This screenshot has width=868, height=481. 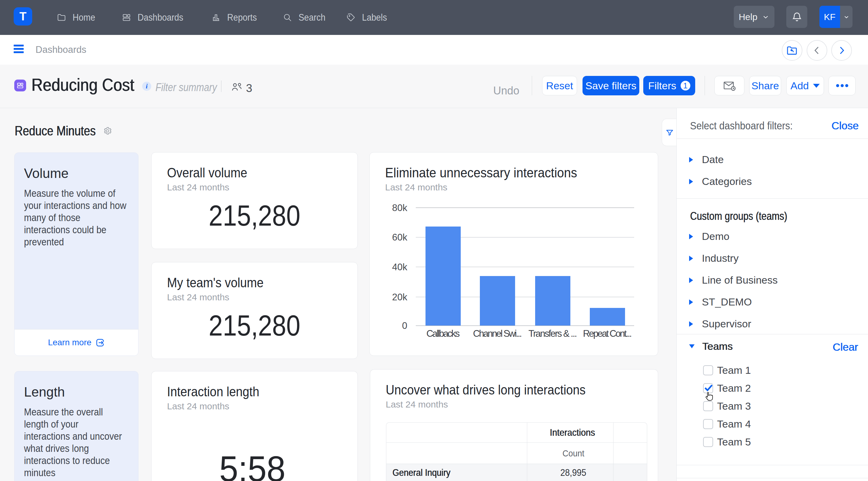 I want to click on svg-text: 60k, so click(x=400, y=237).